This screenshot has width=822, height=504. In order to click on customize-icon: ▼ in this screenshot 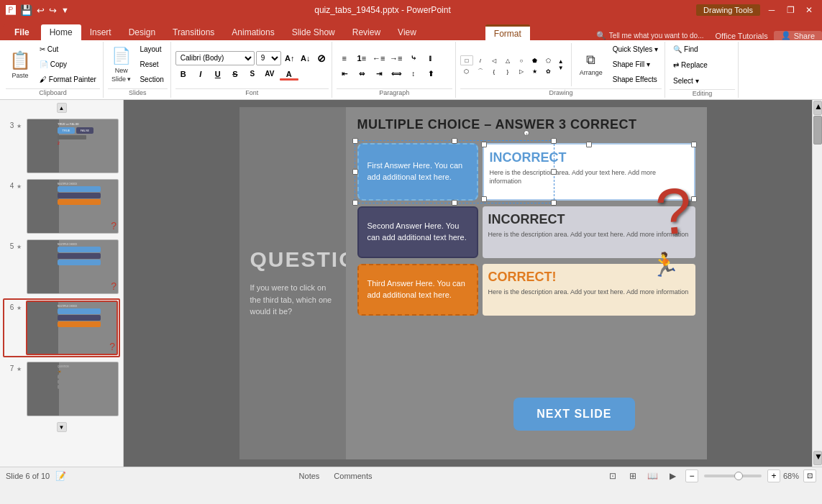, I will do `click(65, 10)`.